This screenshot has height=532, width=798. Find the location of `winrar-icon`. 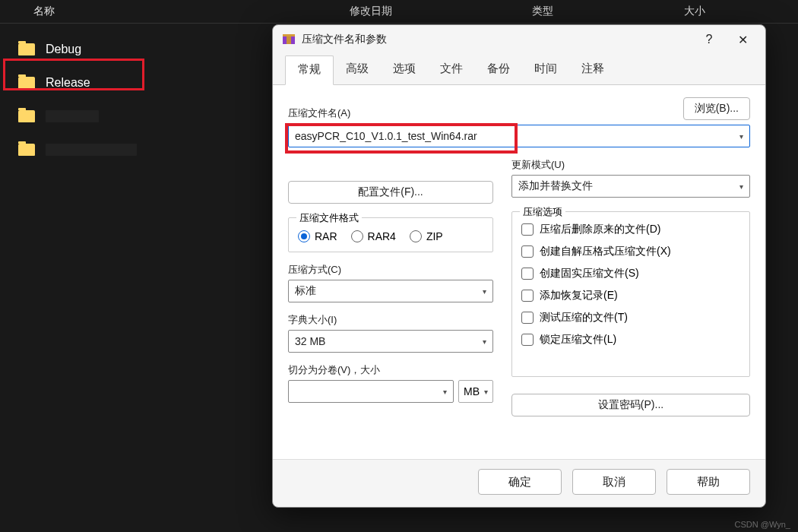

winrar-icon is located at coordinates (289, 40).